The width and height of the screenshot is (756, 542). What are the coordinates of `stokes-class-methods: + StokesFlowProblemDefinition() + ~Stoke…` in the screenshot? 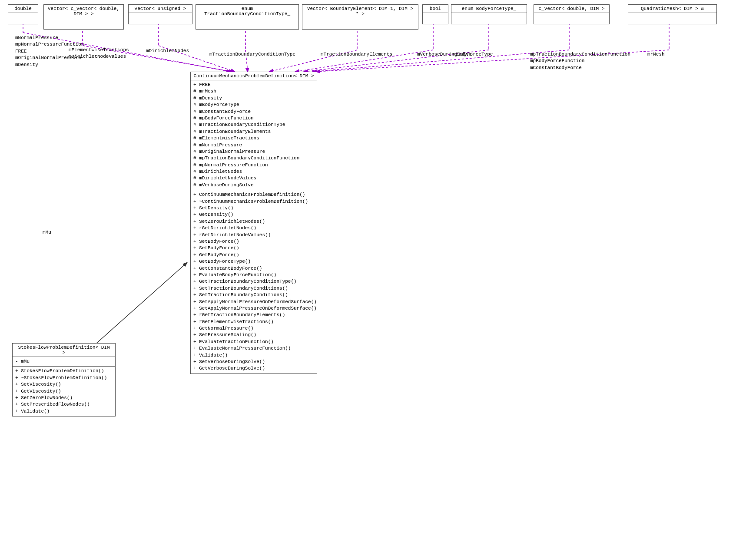 It's located at (64, 391).